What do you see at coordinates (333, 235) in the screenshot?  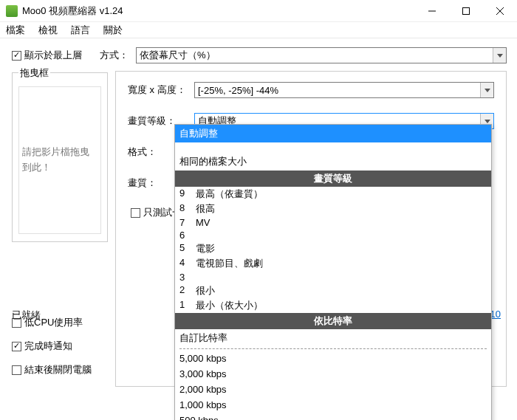 I see `dropdown-option-quality-6: 6` at bounding box center [333, 235].